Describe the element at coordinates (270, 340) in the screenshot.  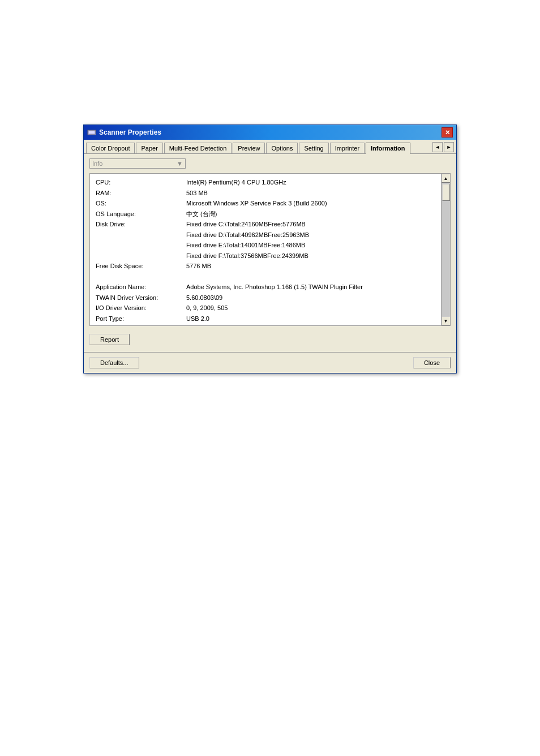
I see `report-row: Report` at that location.